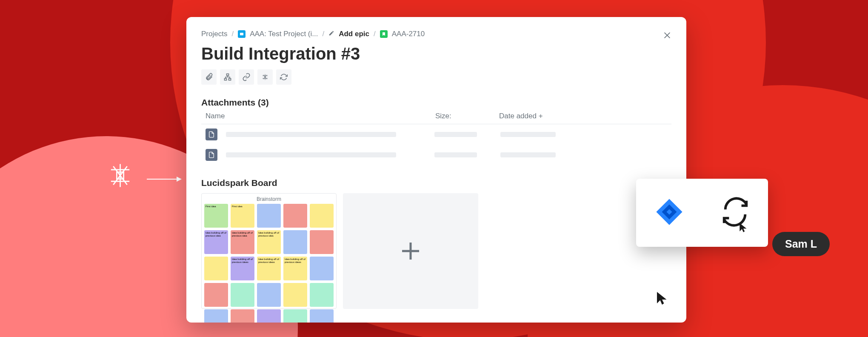  I want to click on breadcrumb-ticket: AAA-2710, so click(408, 34).